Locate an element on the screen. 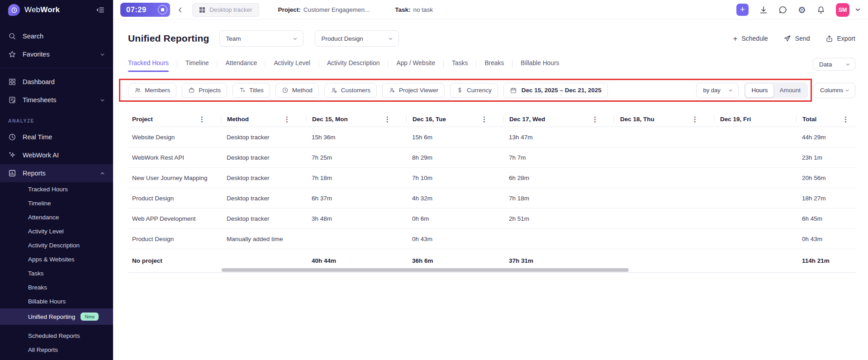 The height and width of the screenshot is (360, 868). project-filter-select: Product Design is located at coordinates (357, 38).